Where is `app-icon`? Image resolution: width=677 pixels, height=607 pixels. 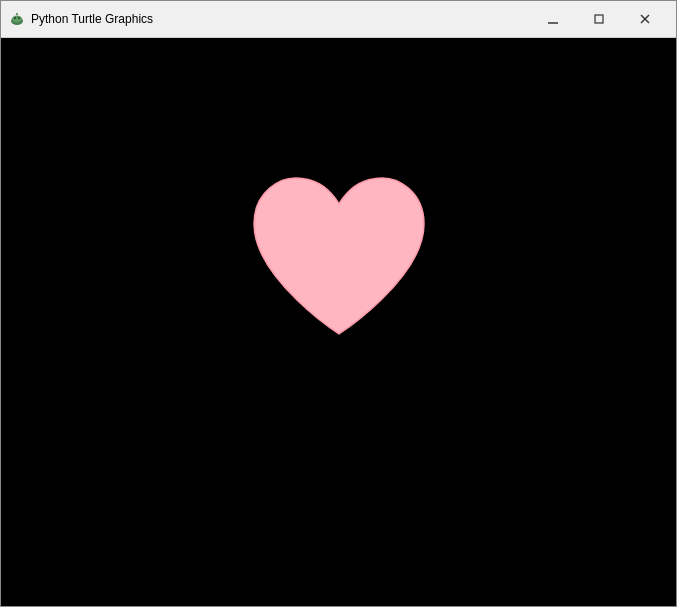
app-icon is located at coordinates (17, 19).